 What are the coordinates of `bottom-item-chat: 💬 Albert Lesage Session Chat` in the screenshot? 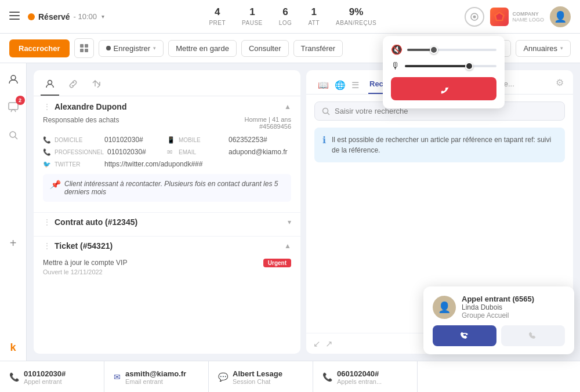 It's located at (261, 377).